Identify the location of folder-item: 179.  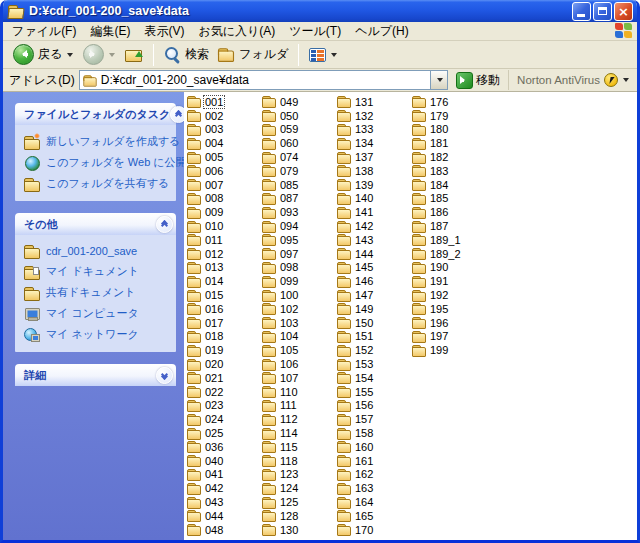
(450, 116).